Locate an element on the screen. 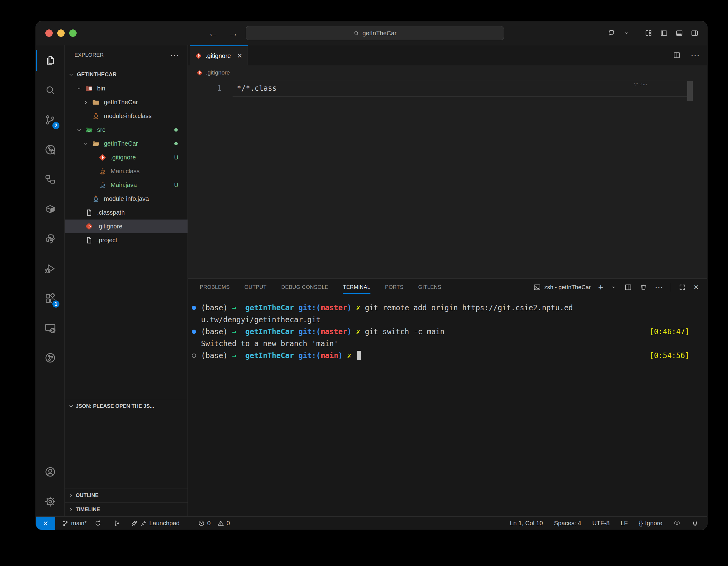 This screenshot has height=566, width=728. toggle-secondary-sidebar-icon is located at coordinates (695, 33).